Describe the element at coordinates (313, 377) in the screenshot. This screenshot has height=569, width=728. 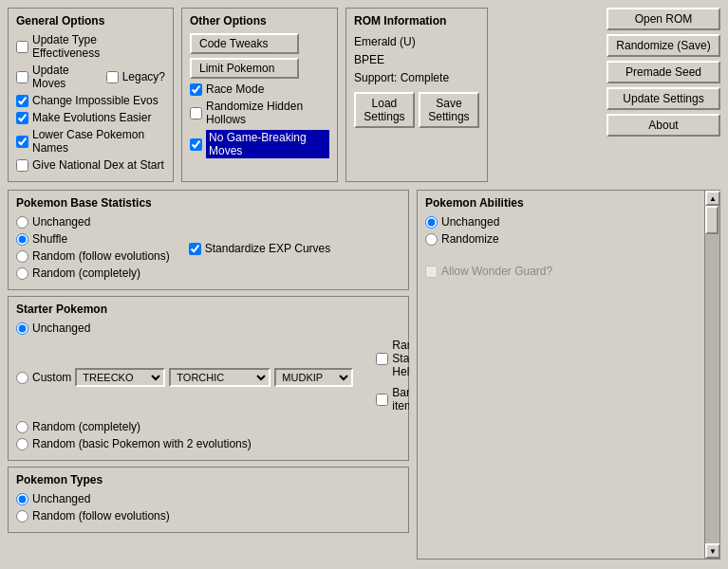
I see `starter-3-select: MUDKIP SQUIRTLE` at that location.